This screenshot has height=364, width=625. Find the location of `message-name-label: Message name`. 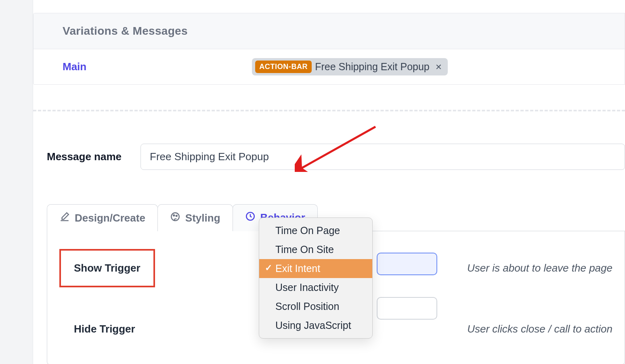

message-name-label: Message name is located at coordinates (87, 157).